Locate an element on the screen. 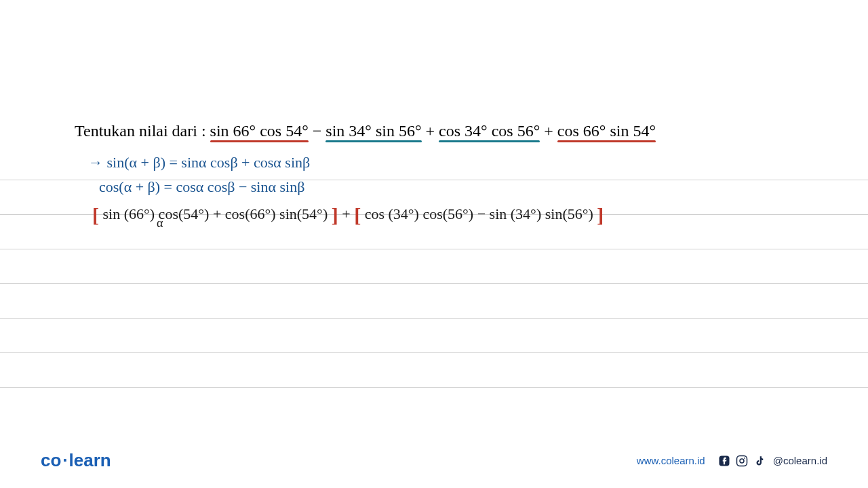 Image resolution: width=868 pixels, height=488 pixels. social-handle: @colearn.id is located at coordinates (800, 461).